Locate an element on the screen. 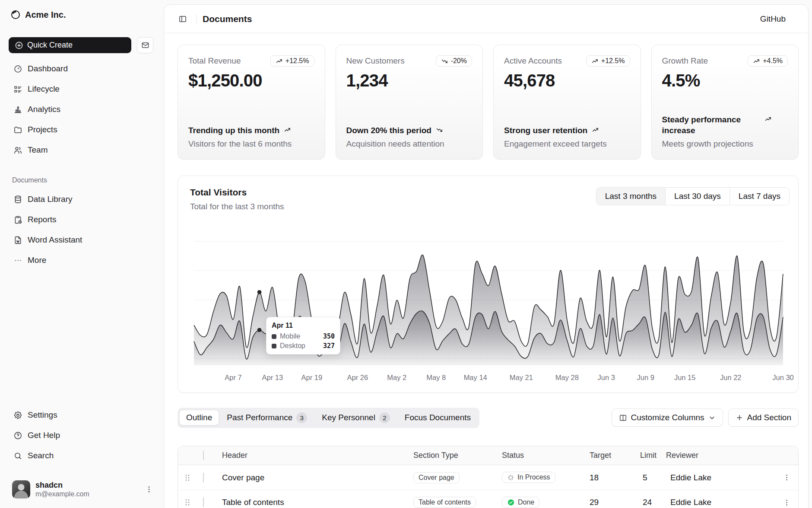 This screenshot has height=508, width=812. sidebar-item-analytics: Analytics is located at coordinates (82, 109).